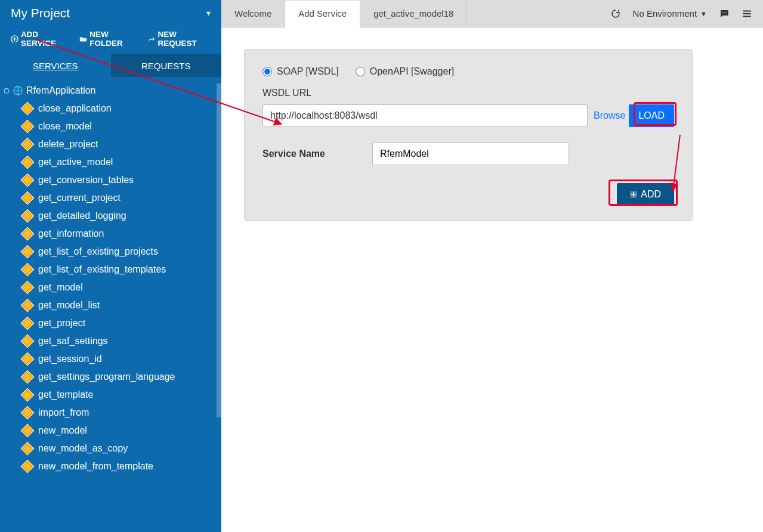  Describe the element at coordinates (468, 116) in the screenshot. I see `wsdl-url-row: Browse LOAD` at that location.